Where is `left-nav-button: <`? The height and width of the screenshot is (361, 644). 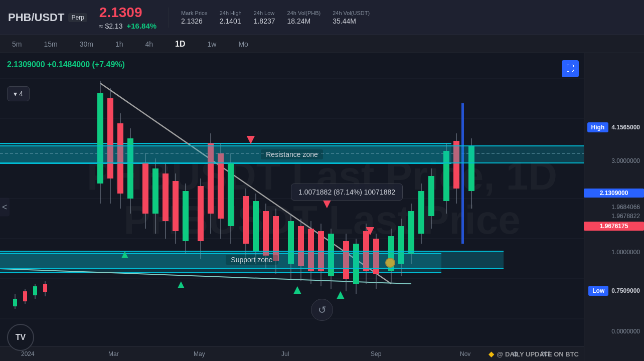
left-nav-button: < is located at coordinates (5, 208).